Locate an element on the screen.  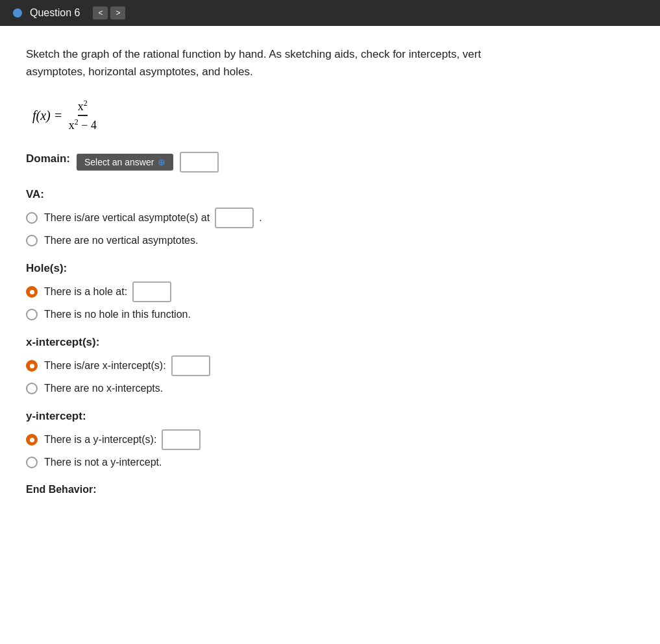
x-intercept-radio2 is located at coordinates (32, 388).